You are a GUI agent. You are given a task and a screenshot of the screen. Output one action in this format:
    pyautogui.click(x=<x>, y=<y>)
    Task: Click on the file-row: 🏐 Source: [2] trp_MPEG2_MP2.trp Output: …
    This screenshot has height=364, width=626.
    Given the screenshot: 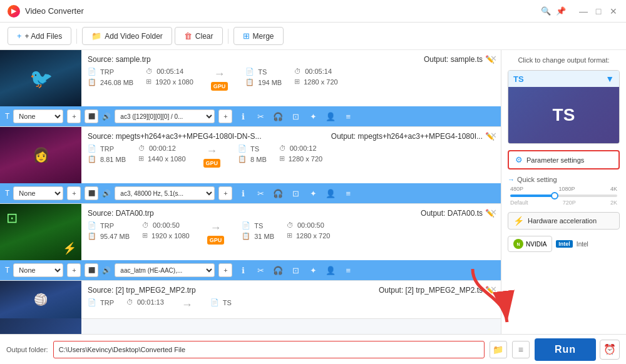 What is the action you would take?
    pyautogui.click(x=250, y=300)
    